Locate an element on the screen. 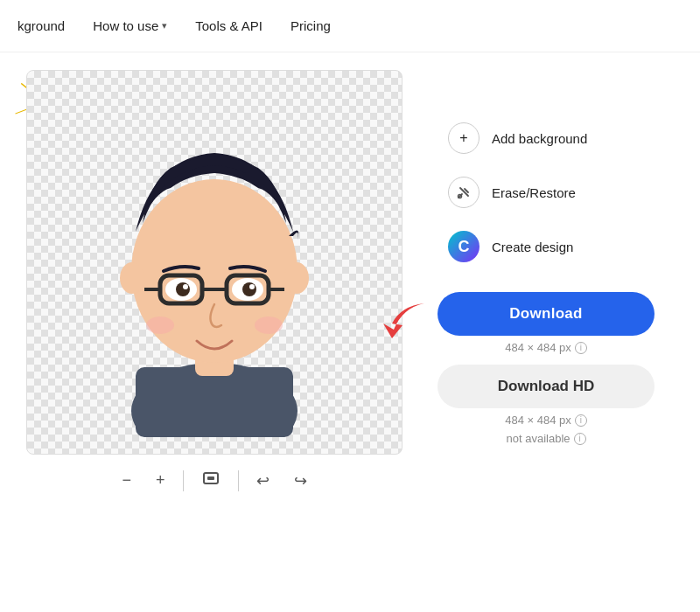  not-available-info-icon: i is located at coordinates (580, 439).